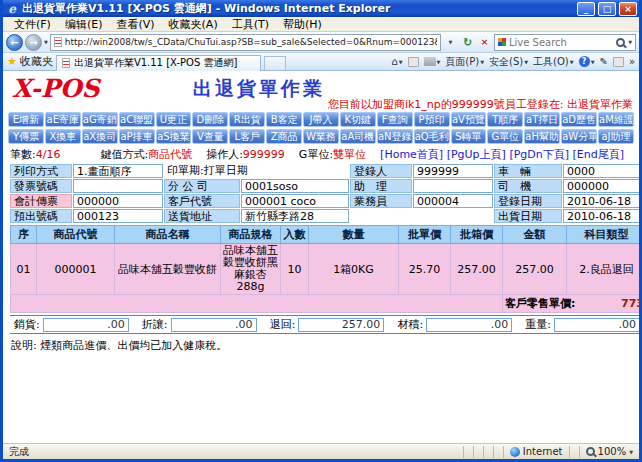 Image resolution: width=642 pixels, height=462 pixels. I want to click on key-button: W業務, so click(321, 136).